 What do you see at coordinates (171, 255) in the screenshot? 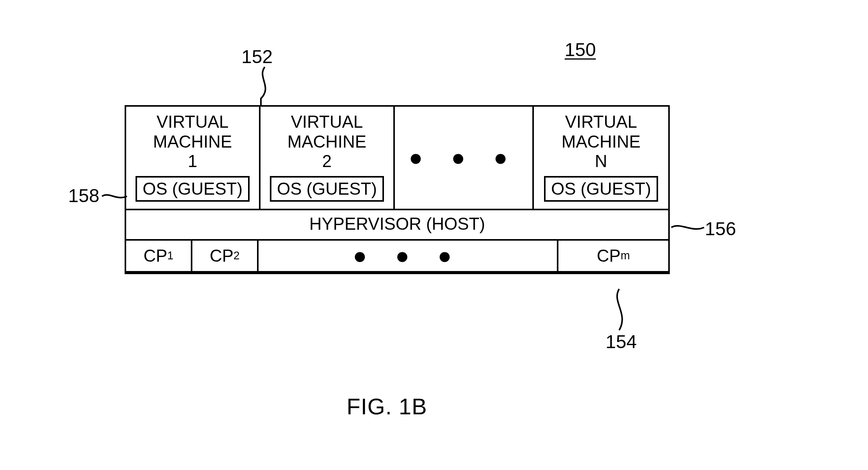
I see `cp-sub: 1` at bounding box center [171, 255].